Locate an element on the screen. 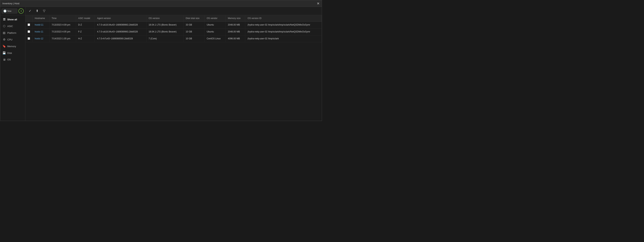  row-asic-model: D-Z is located at coordinates (85, 25).